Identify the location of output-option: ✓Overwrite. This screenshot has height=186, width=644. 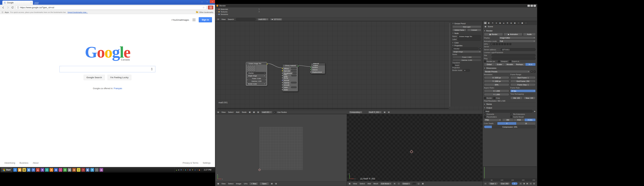
(496, 114).